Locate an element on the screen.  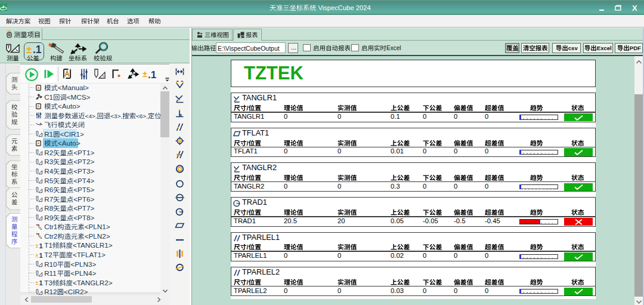
svg-text: -0.5 is located at coordinates (459, 221).